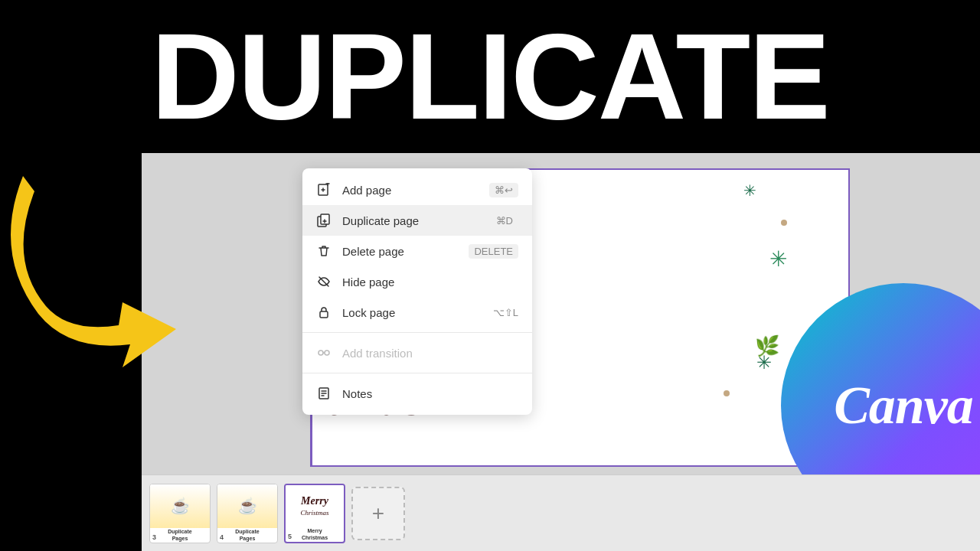 This screenshot has height=551, width=980. I want to click on leaf-icon: 🌿, so click(767, 346).